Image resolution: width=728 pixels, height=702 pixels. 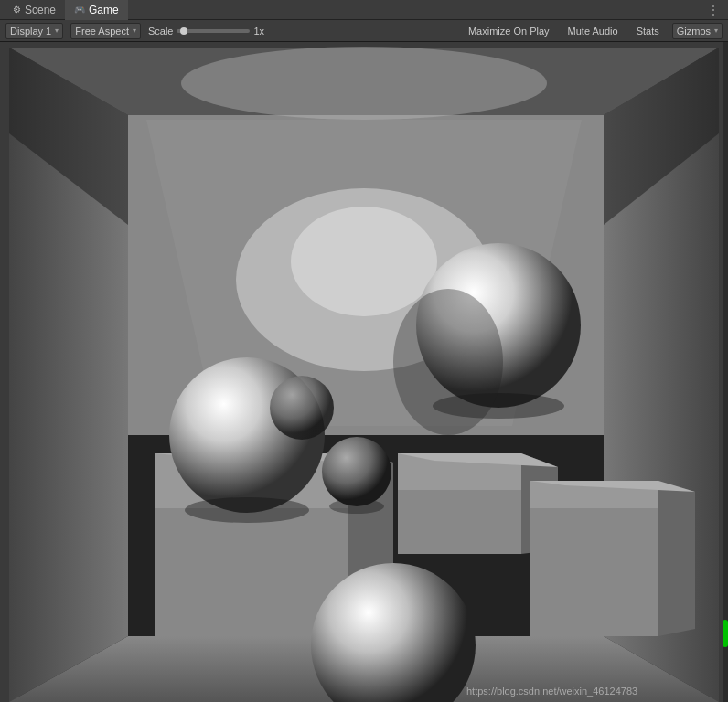 What do you see at coordinates (184, 31) in the screenshot?
I see `scale-slider-thumb` at bounding box center [184, 31].